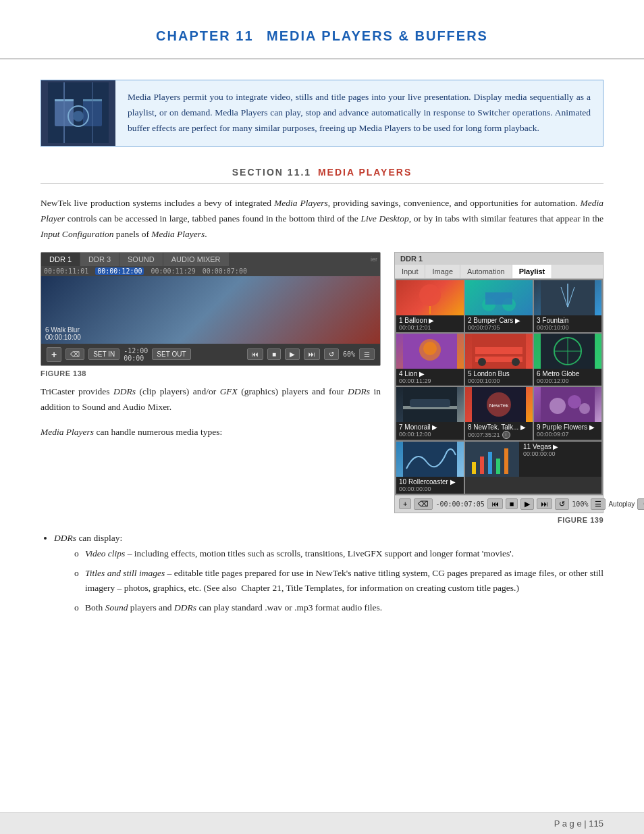  Describe the element at coordinates (430, 431) in the screenshot. I see `playlist-item-info: 7 Monorail ▶ 00:00:12:00` at that location.